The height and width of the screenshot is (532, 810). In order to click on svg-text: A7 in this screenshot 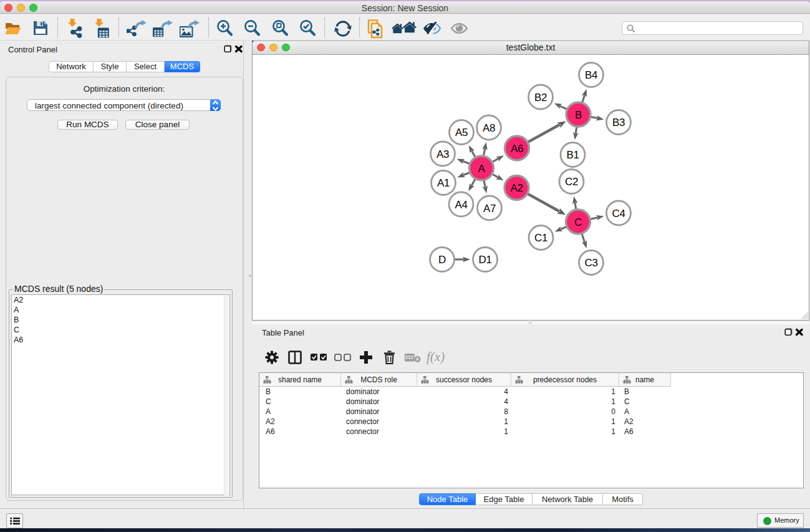, I will do `click(489, 208)`.